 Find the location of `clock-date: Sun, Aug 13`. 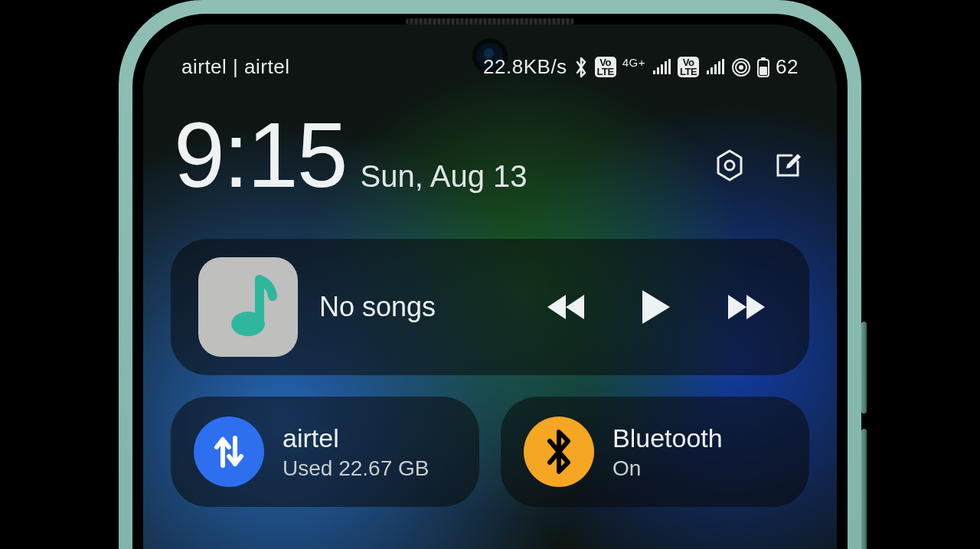

clock-date: Sun, Aug 13 is located at coordinates (444, 176).